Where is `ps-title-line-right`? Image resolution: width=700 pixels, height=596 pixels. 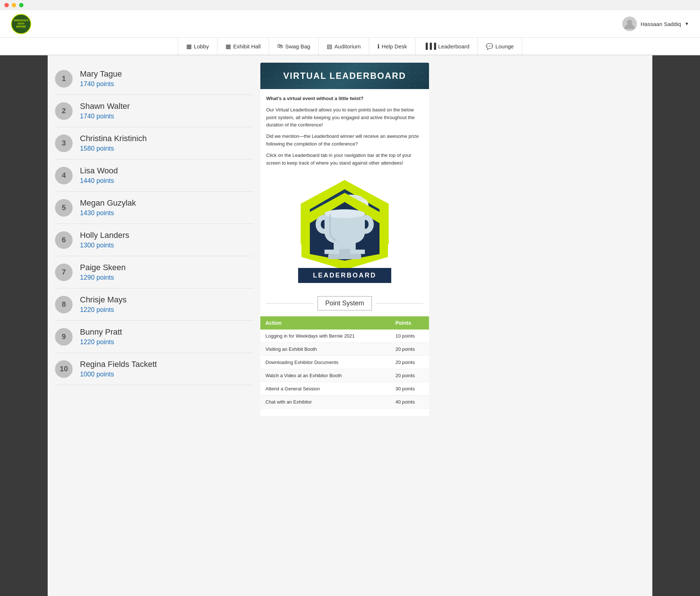 ps-title-line-right is located at coordinates (399, 303).